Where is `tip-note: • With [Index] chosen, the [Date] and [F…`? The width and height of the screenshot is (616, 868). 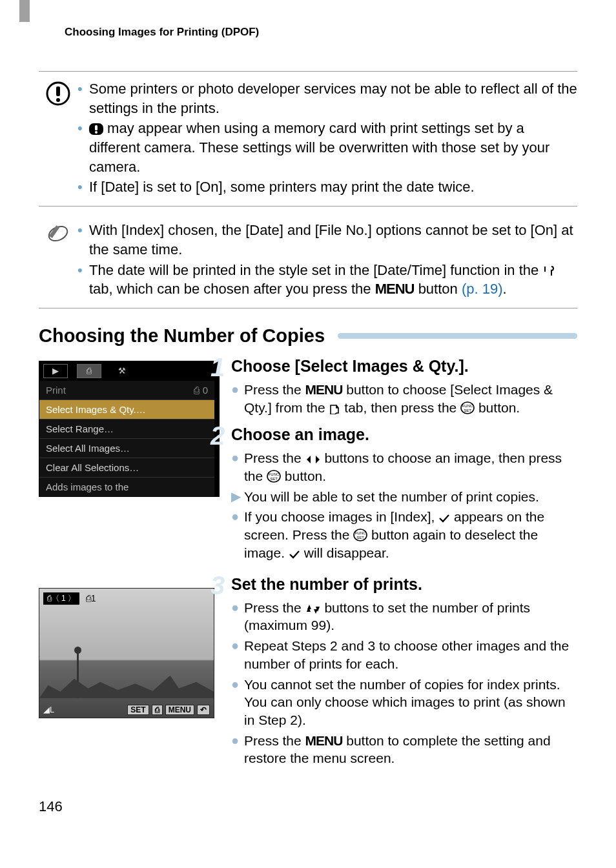
tip-note: • With [Index] chosen, the [Date] and [F… is located at coordinates (308, 261).